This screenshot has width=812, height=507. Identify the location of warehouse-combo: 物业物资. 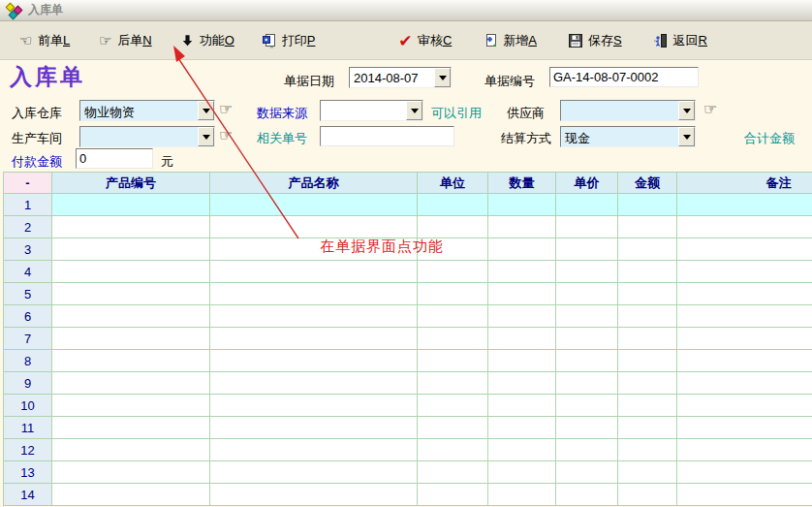
(147, 111).